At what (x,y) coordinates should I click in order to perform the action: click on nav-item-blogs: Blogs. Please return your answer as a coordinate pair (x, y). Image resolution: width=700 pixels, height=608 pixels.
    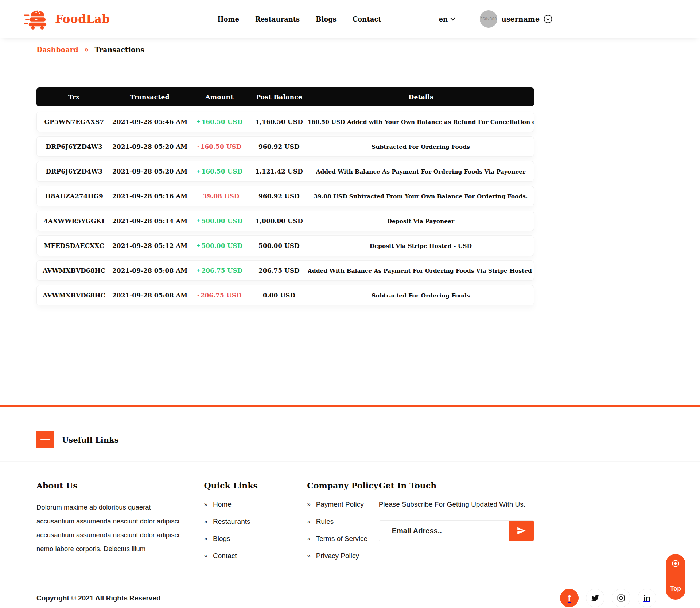
    Looking at the image, I should click on (326, 19).